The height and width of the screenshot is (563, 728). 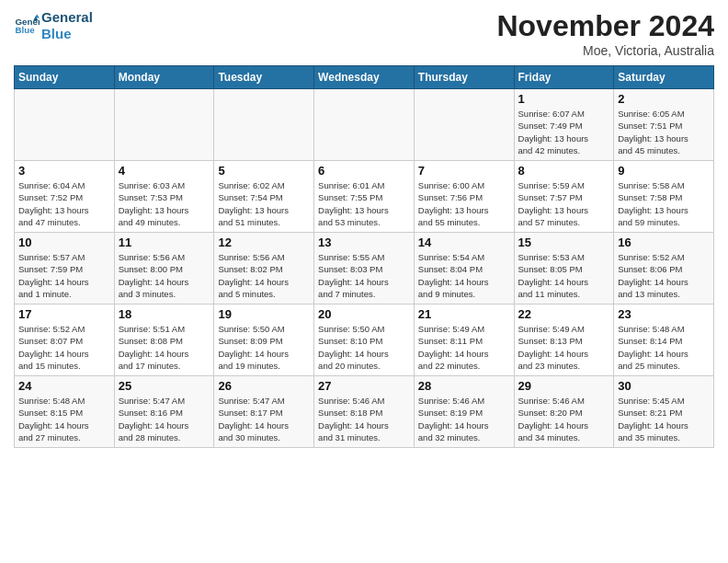 What do you see at coordinates (564, 348) in the screenshot?
I see `day-info: Sunrise: 5:49 AM Sunset: 8:13 PM Dayligh…` at bounding box center [564, 348].